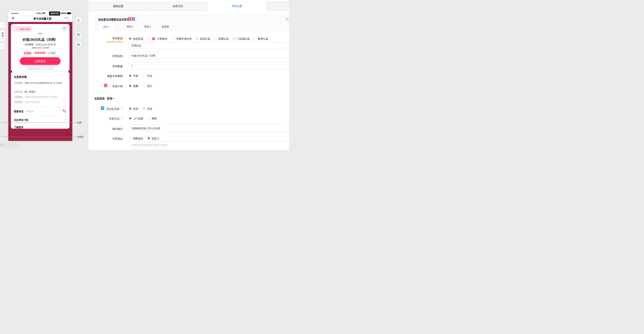 Image resolution: width=644 pixels, height=334 pixels. What do you see at coordinates (78, 20) in the screenshot?
I see `tshirt-icon` at bounding box center [78, 20].